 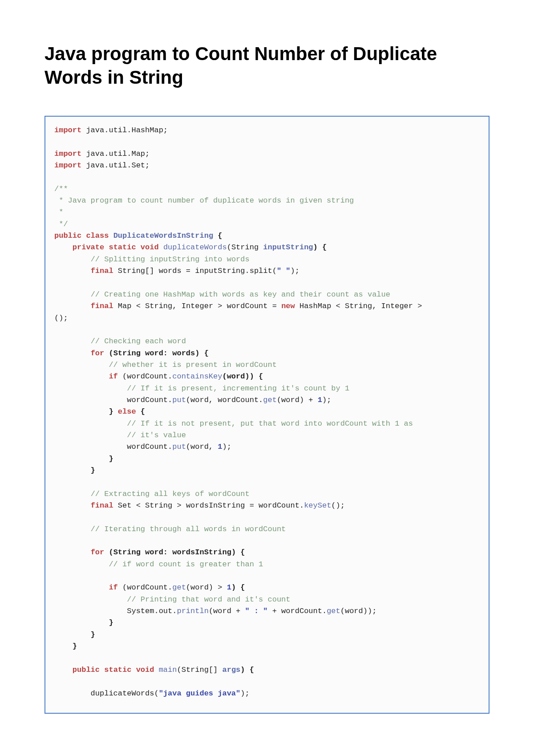 I want to click on code-token: wordCount., so click(x=113, y=447).